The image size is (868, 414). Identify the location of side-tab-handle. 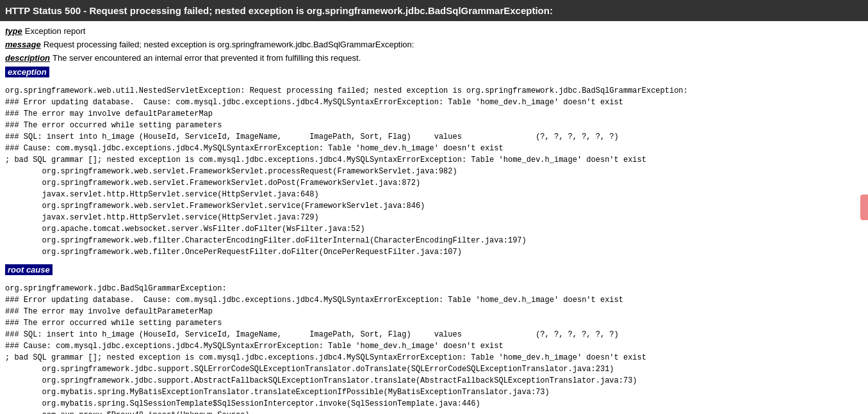
(864, 207).